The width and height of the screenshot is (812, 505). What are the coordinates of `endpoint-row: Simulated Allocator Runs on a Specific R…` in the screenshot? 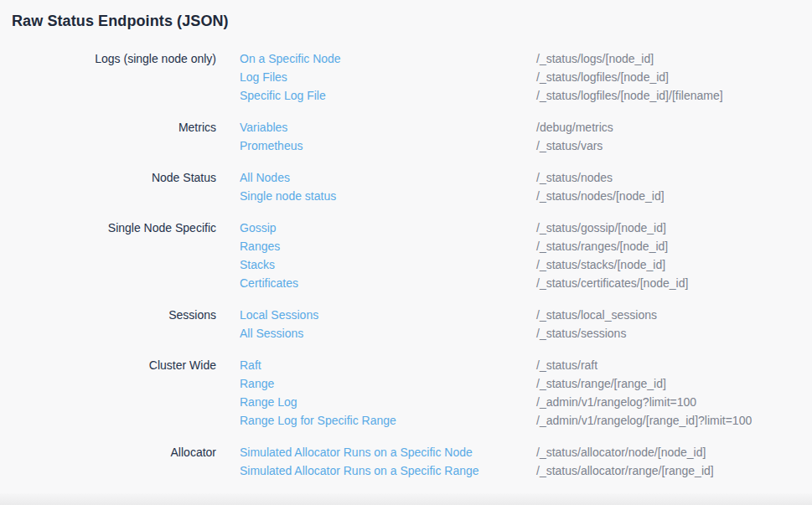 It's located at (515, 471).